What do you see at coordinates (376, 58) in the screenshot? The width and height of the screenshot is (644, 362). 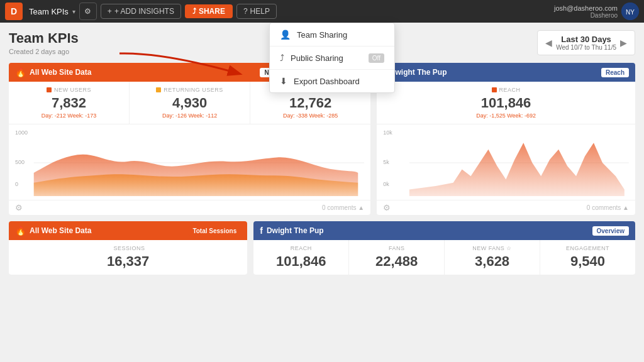 I see `public-sharing-toggle: Off` at bounding box center [376, 58].